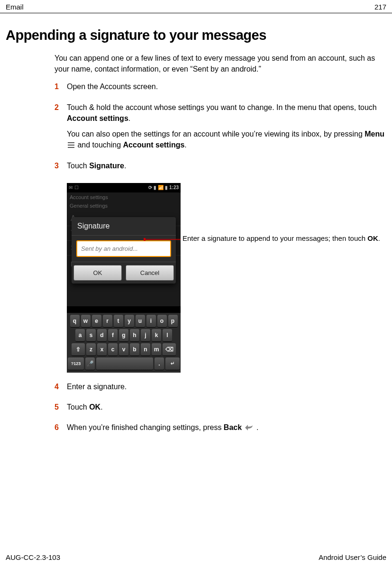 Image resolution: width=392 pixels, height=567 pixels. Describe the element at coordinates (80, 335) in the screenshot. I see `key-a: a` at that location.